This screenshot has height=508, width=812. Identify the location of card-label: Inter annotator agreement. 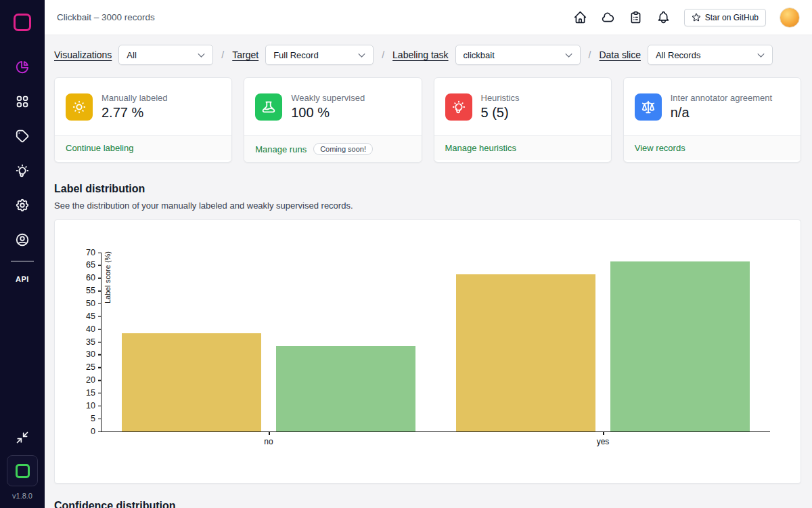
(721, 98).